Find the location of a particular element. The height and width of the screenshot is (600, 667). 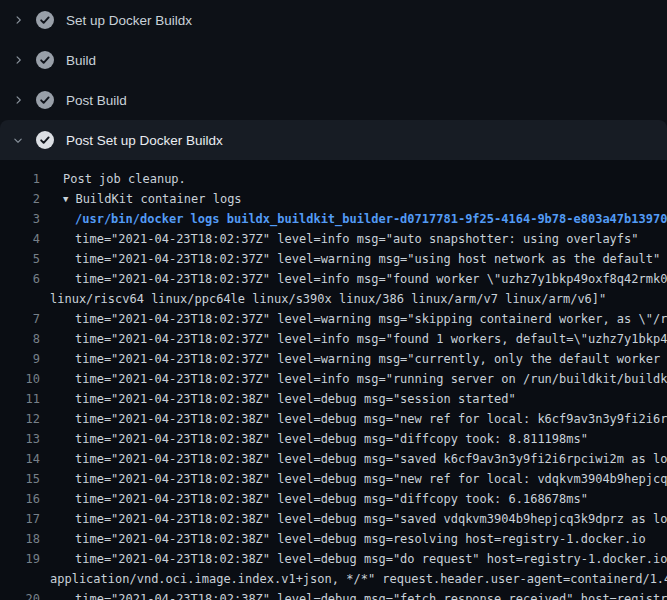

line-number: 9 is located at coordinates (20, 359).